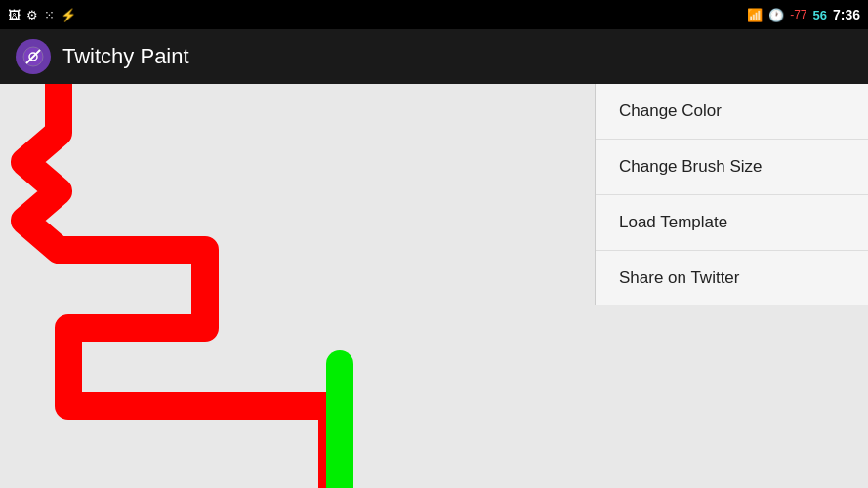 The image size is (868, 488). What do you see at coordinates (776, 16) in the screenshot?
I see `clock-icon: 🕐` at bounding box center [776, 16].